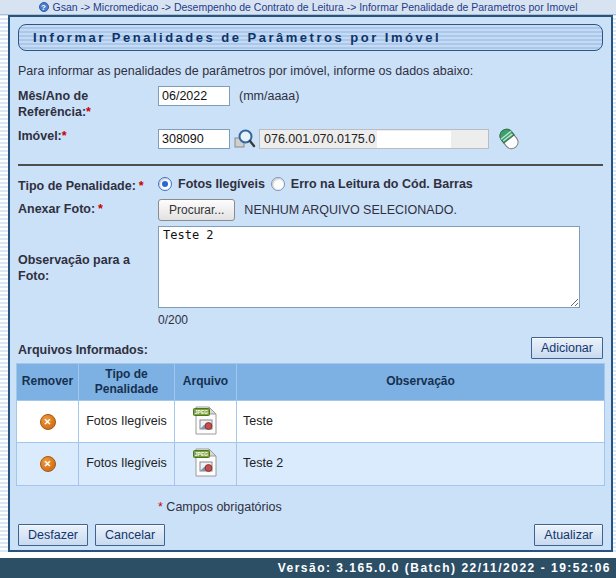 Image resolution: width=616 pixels, height=578 pixels. Describe the element at coordinates (320, 139) in the screenshot. I see `imovel-matricula-value: 076.001.070.0175.0` at that location.